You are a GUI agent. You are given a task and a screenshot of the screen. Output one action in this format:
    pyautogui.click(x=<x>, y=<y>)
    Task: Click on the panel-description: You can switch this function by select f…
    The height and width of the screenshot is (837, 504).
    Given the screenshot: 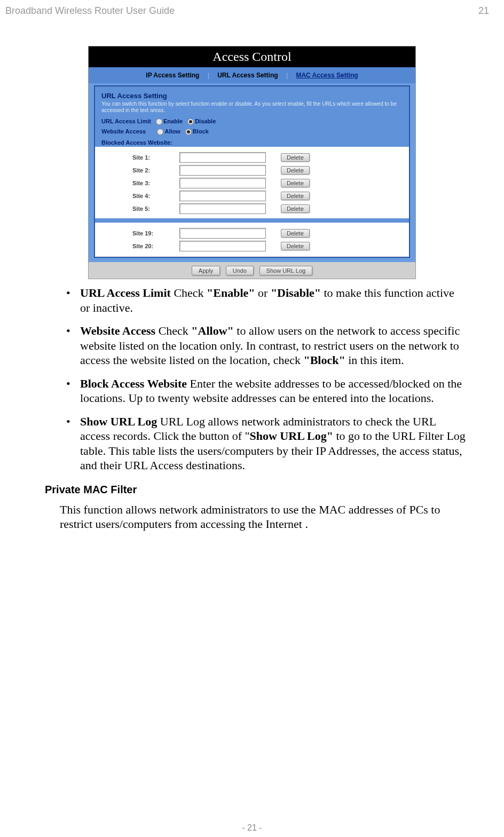 What is the action you would take?
    pyautogui.click(x=252, y=107)
    